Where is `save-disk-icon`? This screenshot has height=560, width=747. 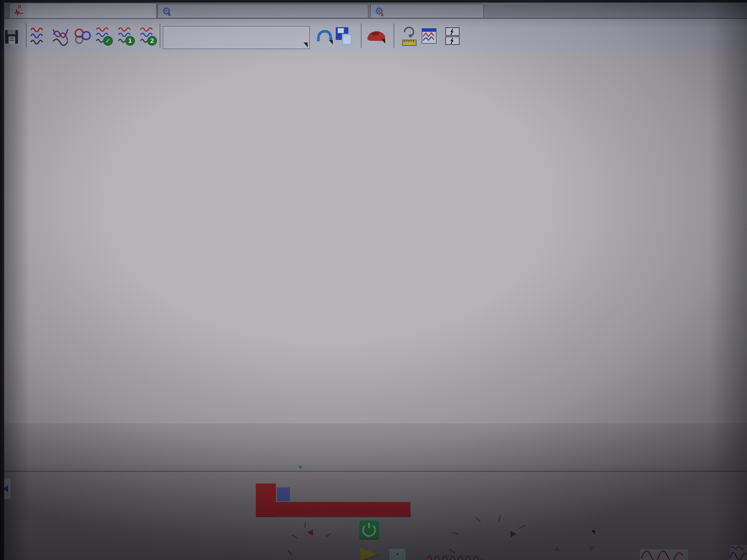
save-disk-icon is located at coordinates (12, 36).